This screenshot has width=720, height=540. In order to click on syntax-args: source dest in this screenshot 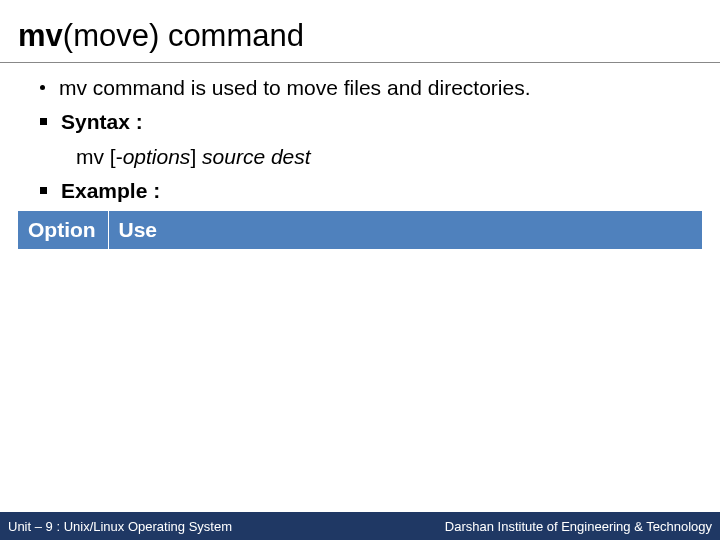, I will do `click(256, 156)`.